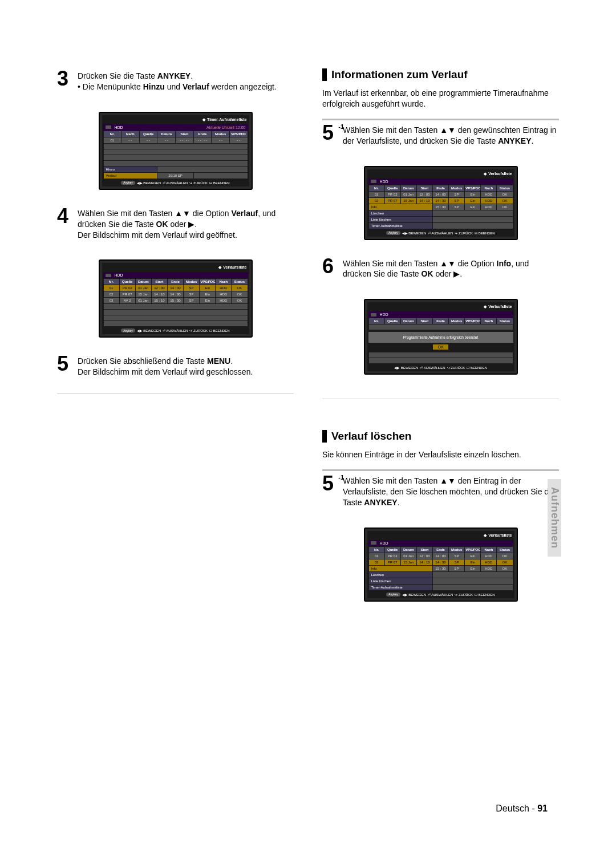  Describe the element at coordinates (521, 809) in the screenshot. I see `page-footer: Deutsch - 91` at that location.